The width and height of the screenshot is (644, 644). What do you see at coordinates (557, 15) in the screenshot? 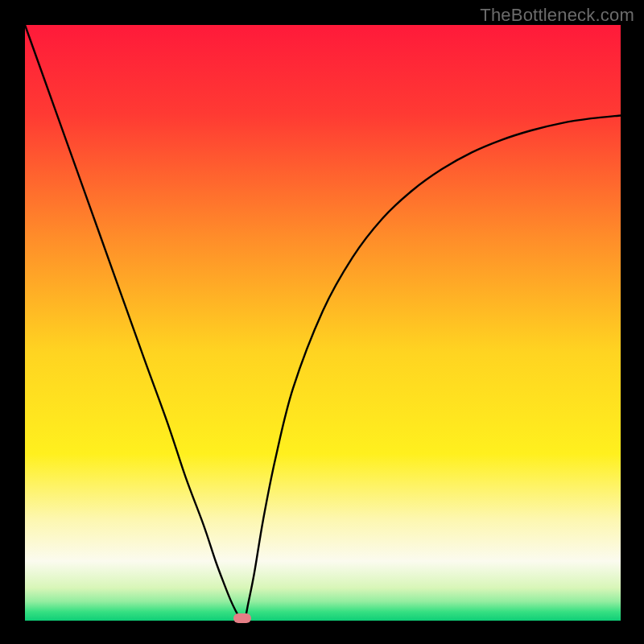
I see `watermark-text: TheBottleneck.com` at bounding box center [557, 15].